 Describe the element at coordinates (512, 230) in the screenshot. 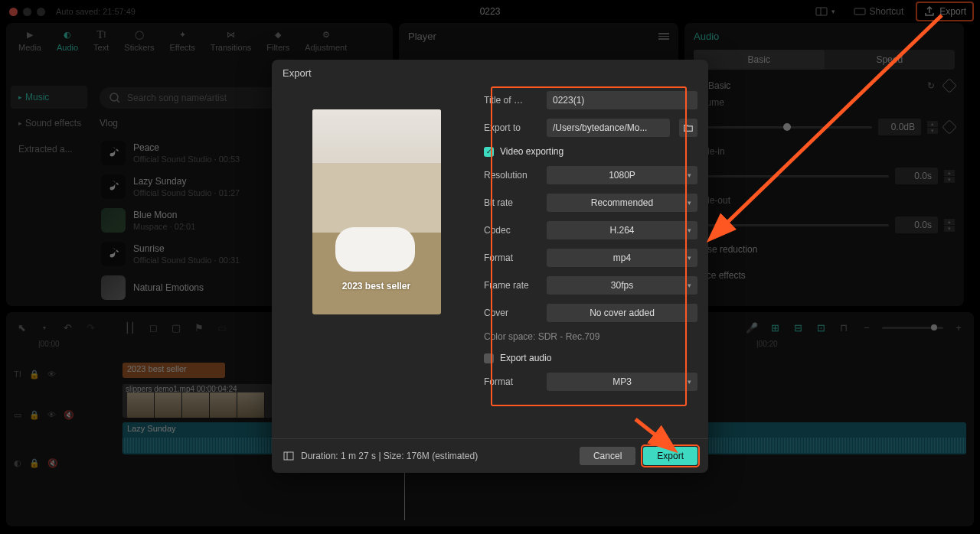

I see `codec-label: Codec` at that location.